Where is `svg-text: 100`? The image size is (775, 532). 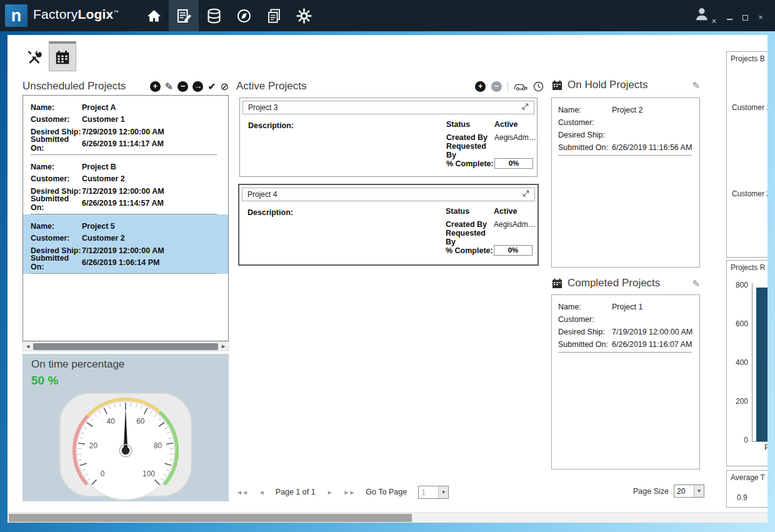 svg-text: 100 is located at coordinates (149, 474).